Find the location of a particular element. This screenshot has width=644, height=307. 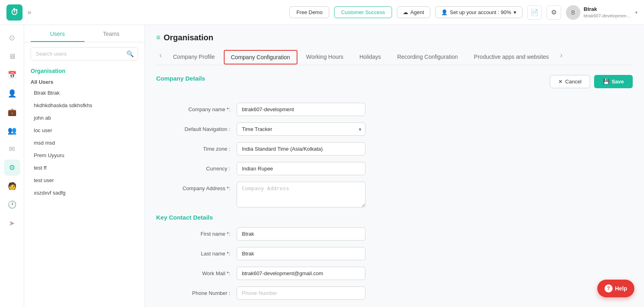

currency-input is located at coordinates (301, 168).